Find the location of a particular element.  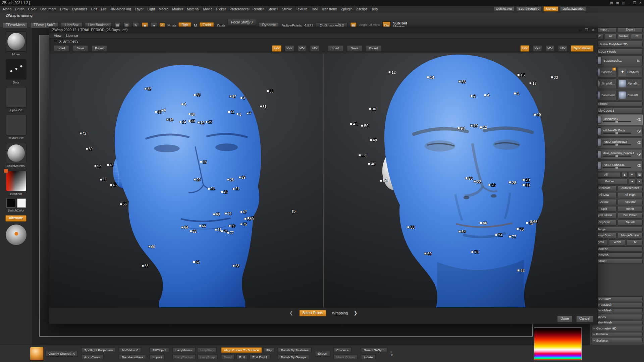

gravity-brush-thumb-icon is located at coordinates (37, 354).